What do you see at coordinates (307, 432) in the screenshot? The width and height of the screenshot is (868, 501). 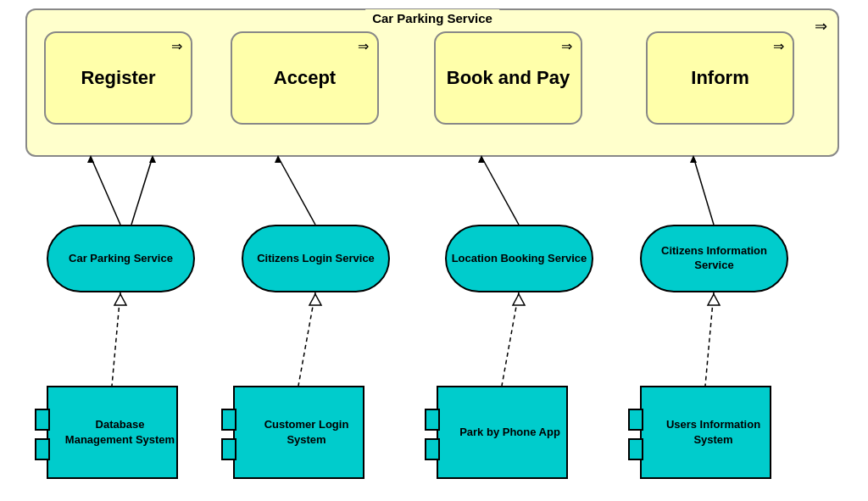 I see `customer-login-label: Customer Login System` at bounding box center [307, 432].